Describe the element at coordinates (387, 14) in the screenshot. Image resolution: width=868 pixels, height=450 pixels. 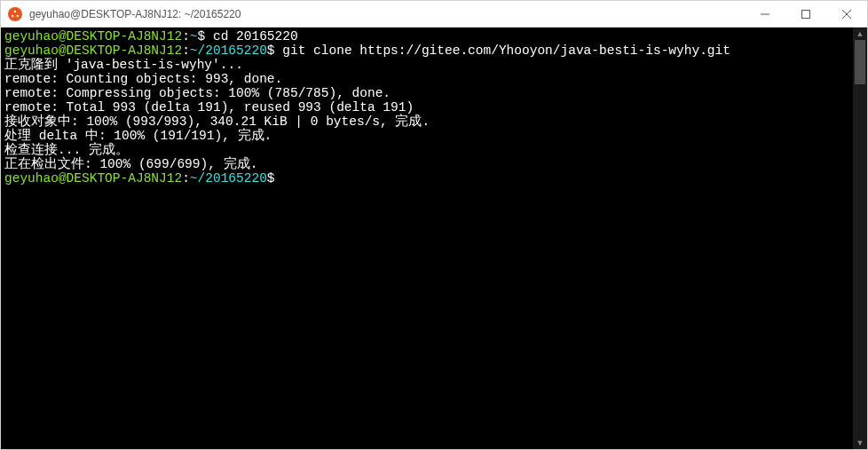
I see `window-title: geyuhao@DESKTOP-AJ8NJ12: ~/20165220` at that location.